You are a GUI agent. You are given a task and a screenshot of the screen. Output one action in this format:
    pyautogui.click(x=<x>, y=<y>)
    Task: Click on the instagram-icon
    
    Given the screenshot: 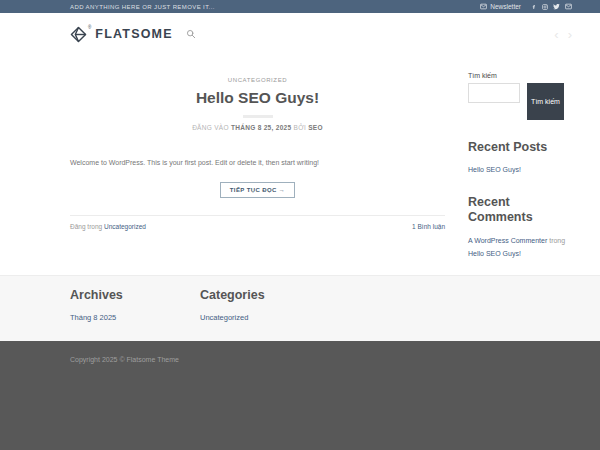 What is the action you would take?
    pyautogui.click(x=545, y=7)
    